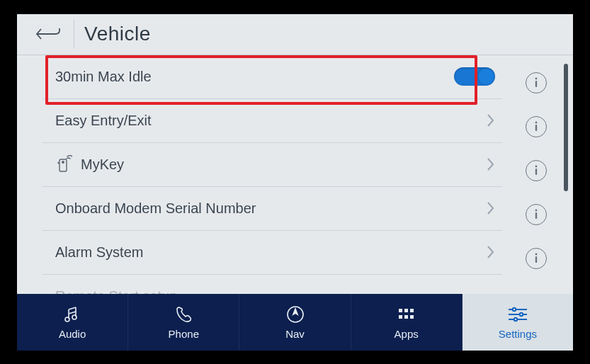 This screenshot has width=590, height=364. Describe the element at coordinates (275, 291) in the screenshot. I see `row-label: Remote Start setup` at that location.